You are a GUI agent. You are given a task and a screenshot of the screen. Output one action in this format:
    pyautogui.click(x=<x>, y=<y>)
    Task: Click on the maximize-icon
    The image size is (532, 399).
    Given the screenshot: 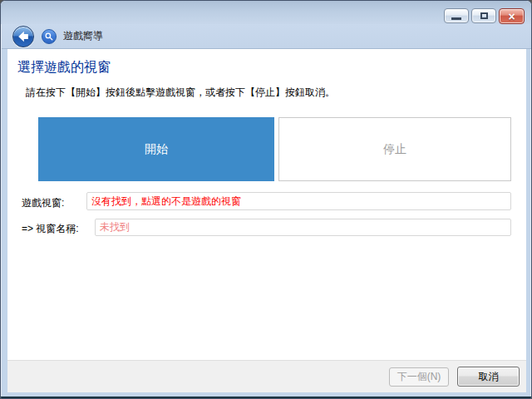 What is the action you would take?
    pyautogui.click(x=484, y=16)
    